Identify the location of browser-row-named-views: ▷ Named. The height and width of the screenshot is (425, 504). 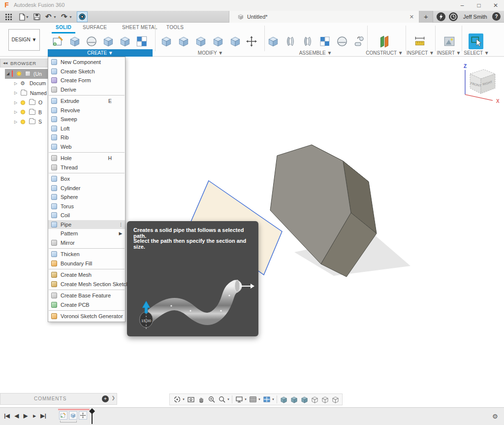
(25, 93).